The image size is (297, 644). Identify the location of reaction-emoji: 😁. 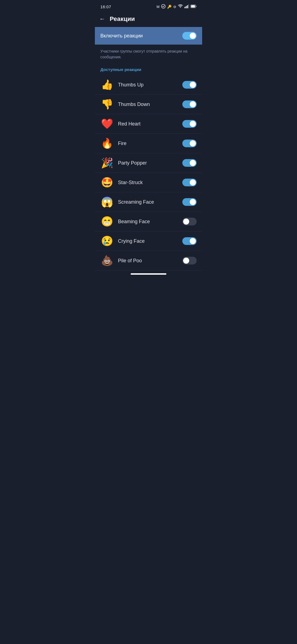
(107, 222).